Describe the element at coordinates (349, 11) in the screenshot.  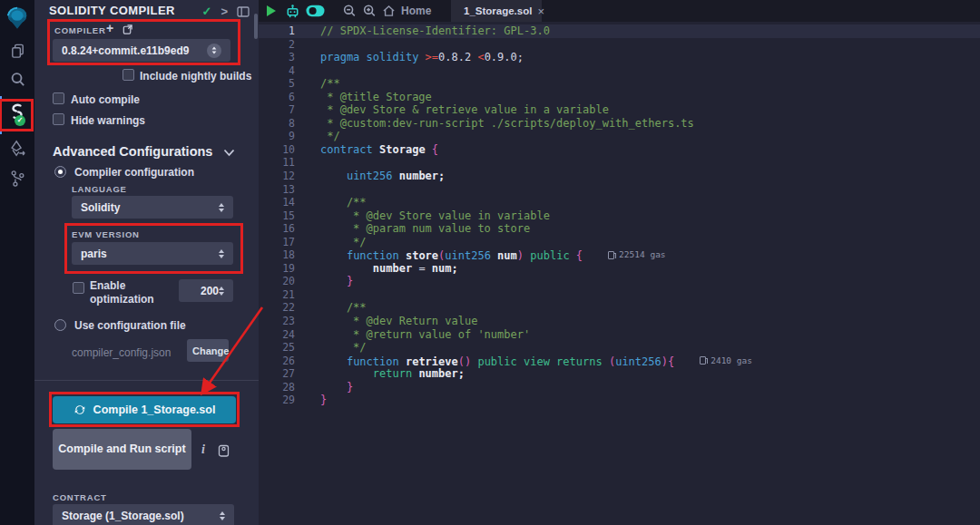
I see `zoom-out-button` at that location.